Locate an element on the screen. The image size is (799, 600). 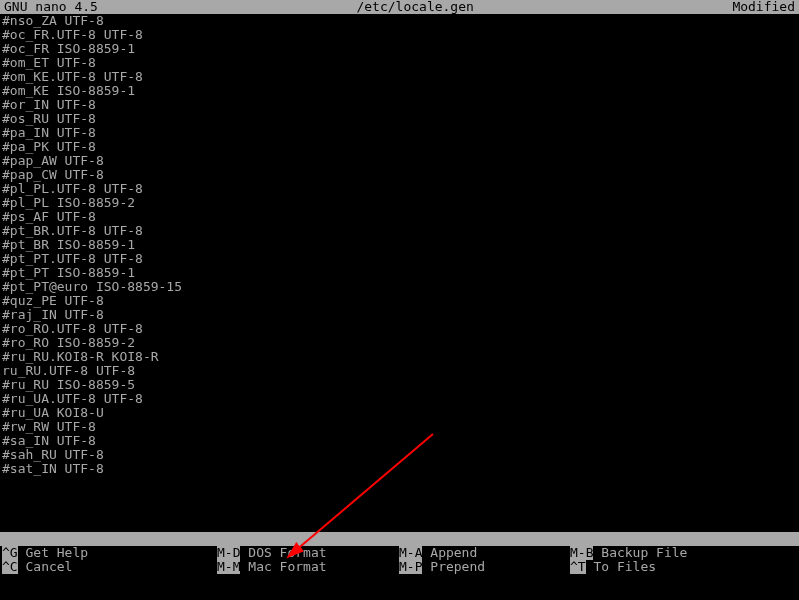
shortcut-dos-format: M-D DOS Format is located at coordinates (308, 553).